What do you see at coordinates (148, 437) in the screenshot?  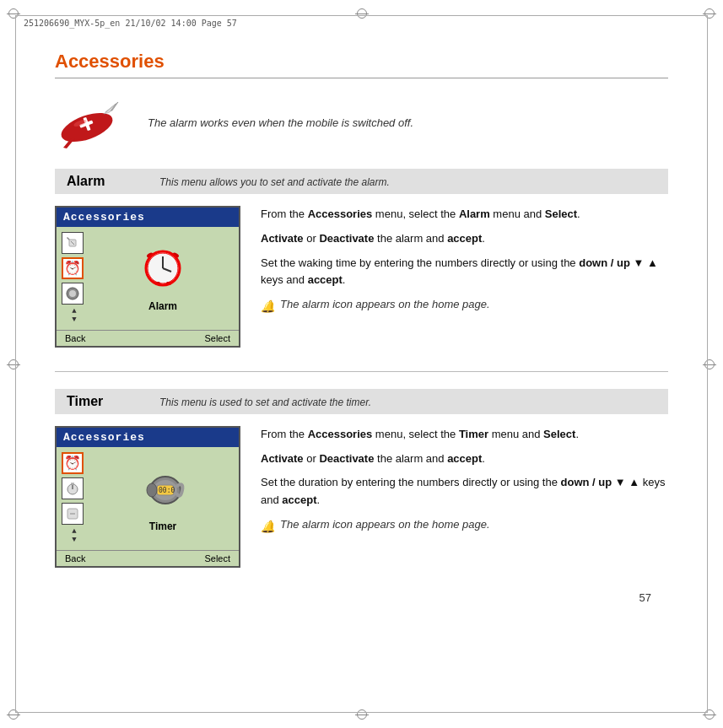 I see `timer-phone-title: Accessories` at bounding box center [148, 437].